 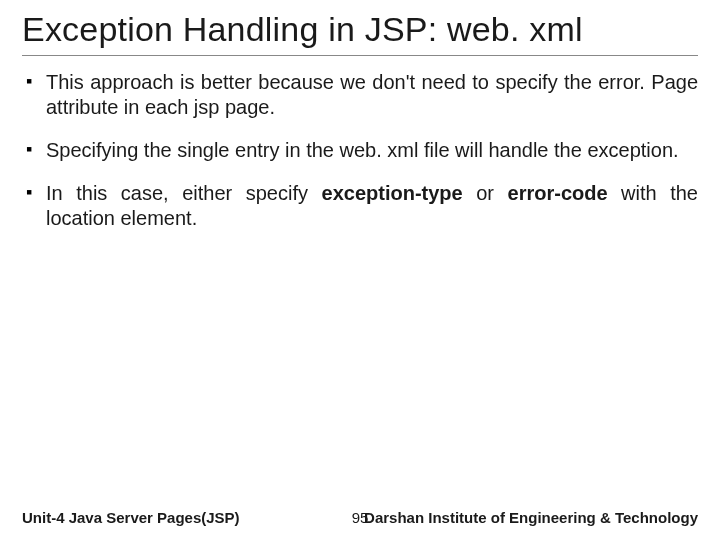 I want to click on slide-title: Exception Handling in JSP: web. xml, so click(x=360, y=33).